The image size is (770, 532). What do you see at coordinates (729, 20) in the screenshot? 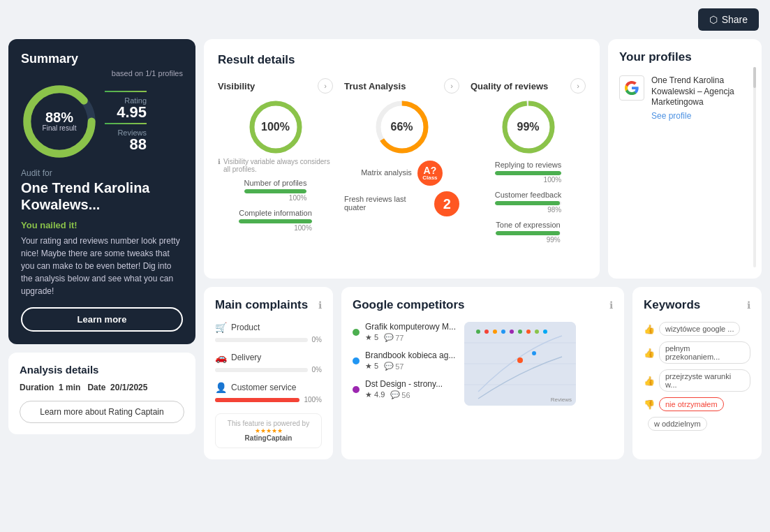
I see `share-button: ⬡ Share` at bounding box center [729, 20].